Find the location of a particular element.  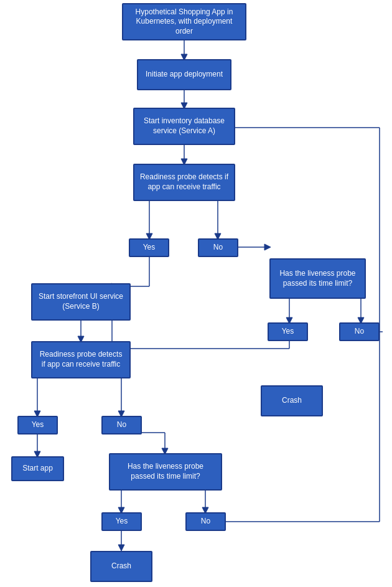

liveness-b-box: Has the liveness probe passed its time l… is located at coordinates (166, 472).